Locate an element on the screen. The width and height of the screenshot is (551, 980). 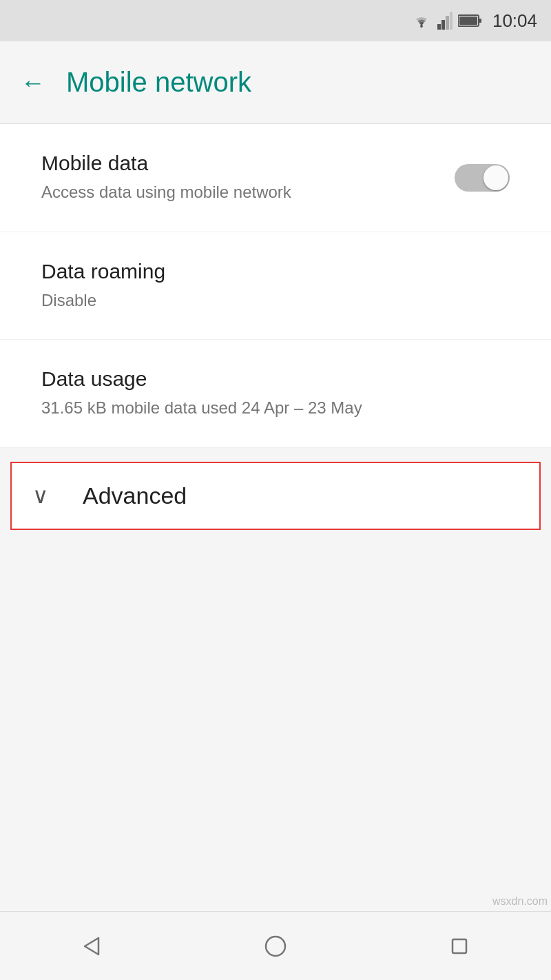
status-icons: 10:04 is located at coordinates (474, 21).